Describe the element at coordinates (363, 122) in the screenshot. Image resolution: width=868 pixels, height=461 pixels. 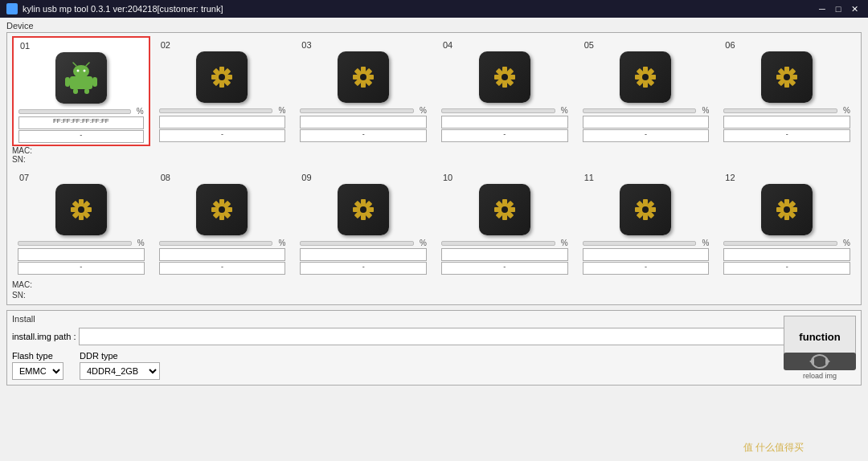
I see `slot-03-mac-input` at that location.